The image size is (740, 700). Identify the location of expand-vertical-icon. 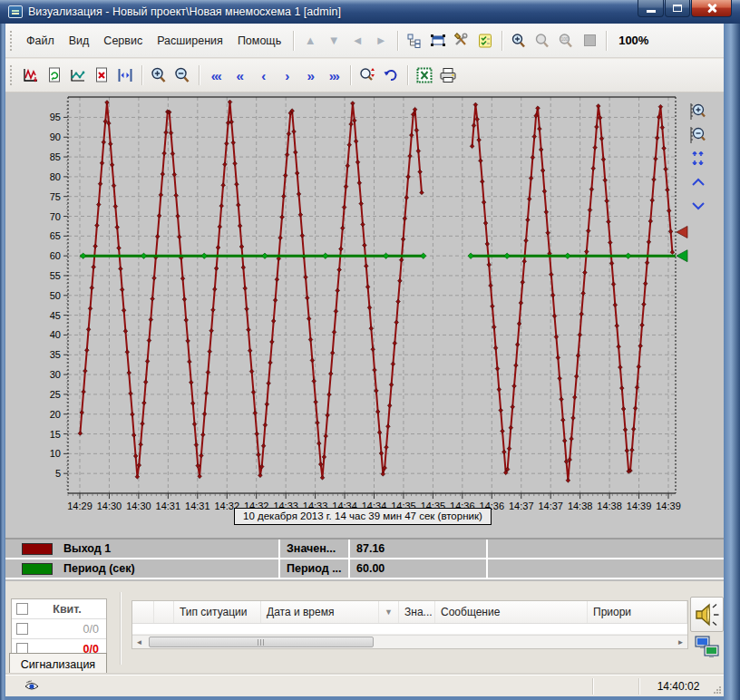
(698, 159).